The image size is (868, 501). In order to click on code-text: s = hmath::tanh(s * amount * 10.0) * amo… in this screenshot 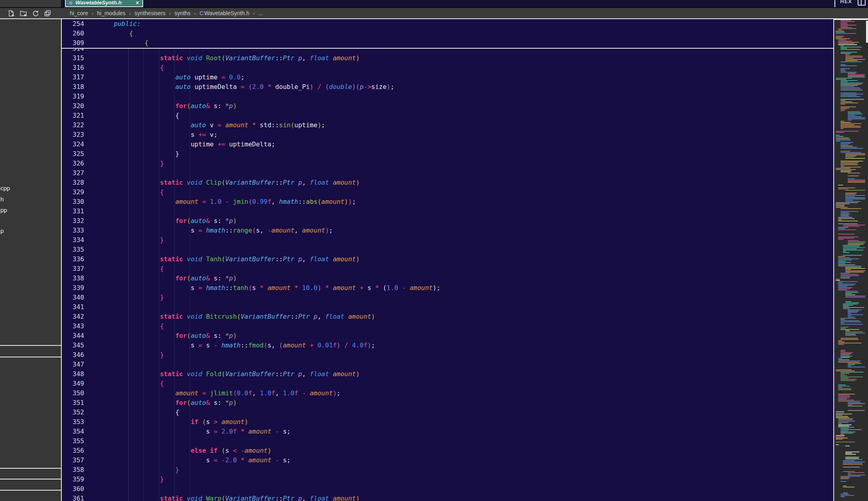, I will do `click(264, 288)`.